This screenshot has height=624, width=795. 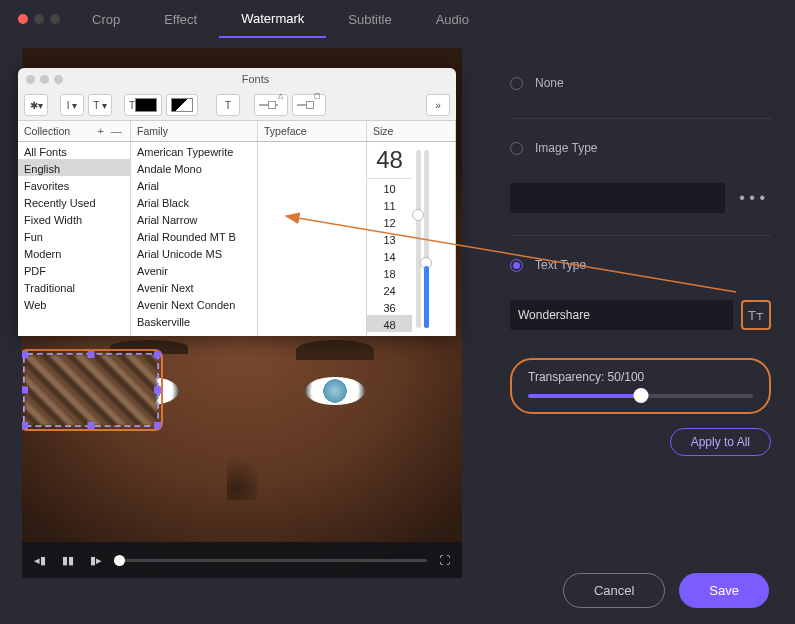 What do you see at coordinates (271, 105) in the screenshot?
I see `kerning-slider-icon: △` at bounding box center [271, 105].